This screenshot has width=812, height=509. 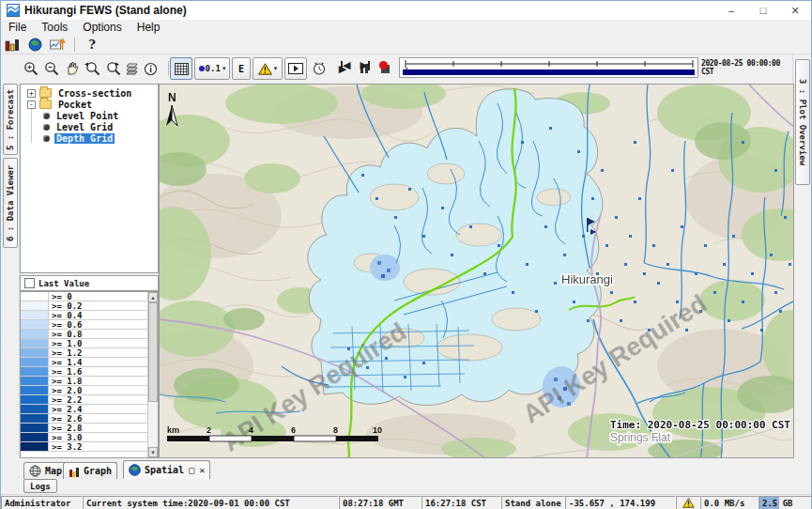 What do you see at coordinates (89, 127) in the screenshot?
I see `tree-item-level-grid: Level Grid` at bounding box center [89, 127].